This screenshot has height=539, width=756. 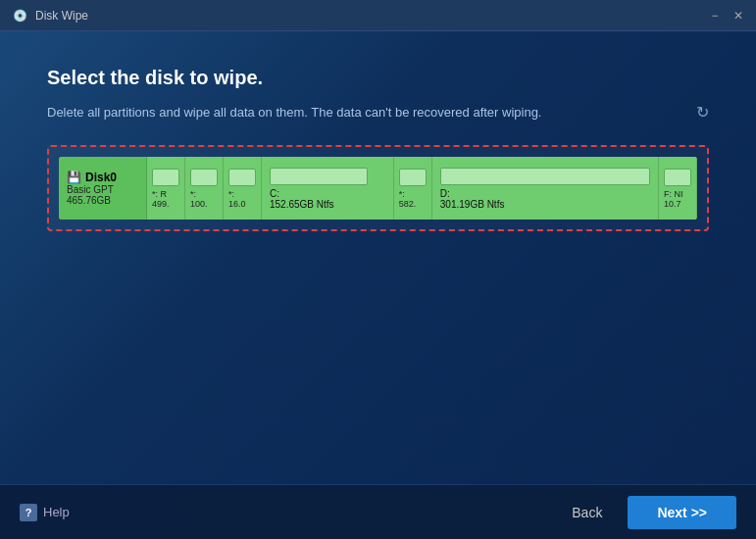 I want to click on partition-f-size: 10.7, so click(x=673, y=204).